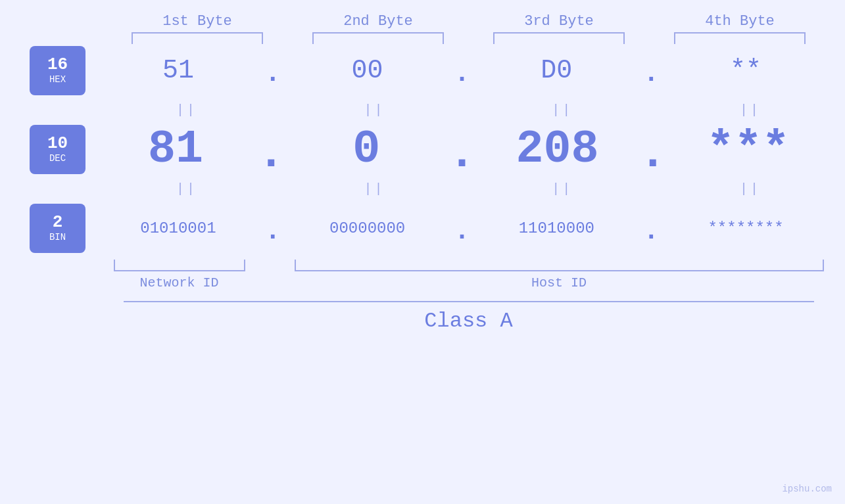 Image resolution: width=845 pixels, height=504 pixels. I want to click on bin-badge-label: BIN, so click(58, 237).